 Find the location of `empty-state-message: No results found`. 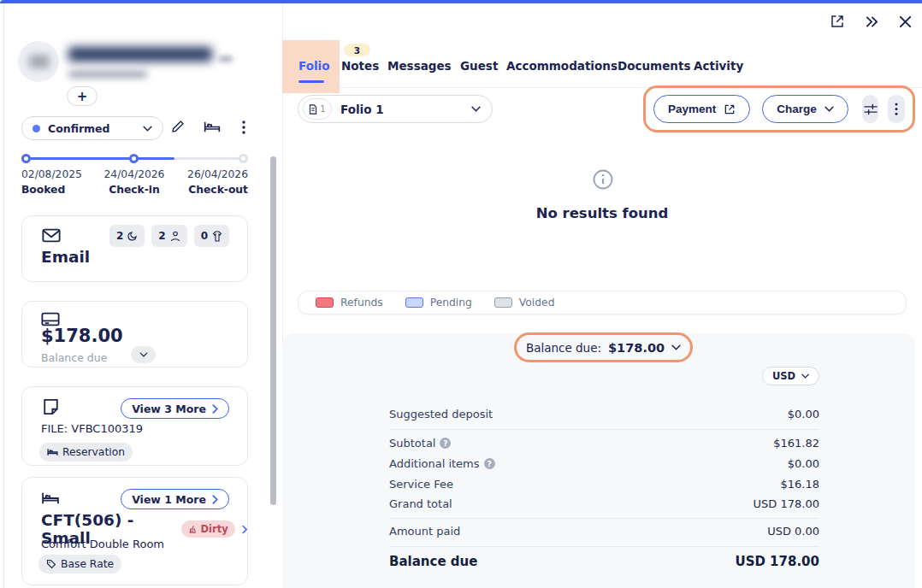

empty-state-message: No results found is located at coordinates (602, 214).